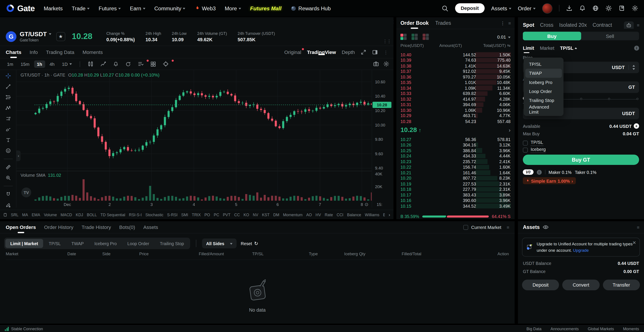  Describe the element at coordinates (128, 64) in the screenshot. I see `replay-icon` at that location.